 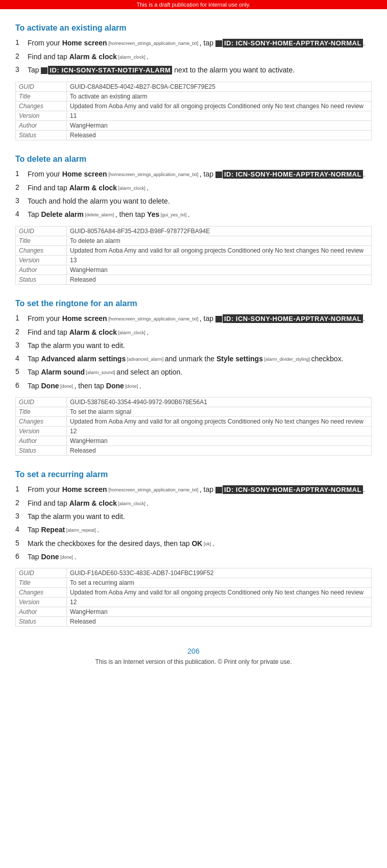 I want to click on page-footer: 206 This is an Internet version of this …, so click(x=194, y=661).